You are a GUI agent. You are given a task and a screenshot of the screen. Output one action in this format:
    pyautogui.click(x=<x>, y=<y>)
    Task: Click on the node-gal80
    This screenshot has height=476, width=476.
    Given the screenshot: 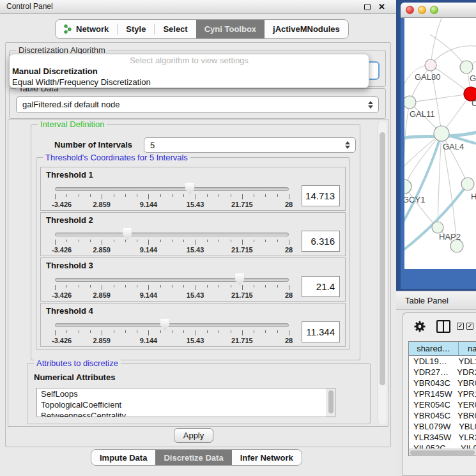 What is the action you would take?
    pyautogui.click(x=431, y=65)
    